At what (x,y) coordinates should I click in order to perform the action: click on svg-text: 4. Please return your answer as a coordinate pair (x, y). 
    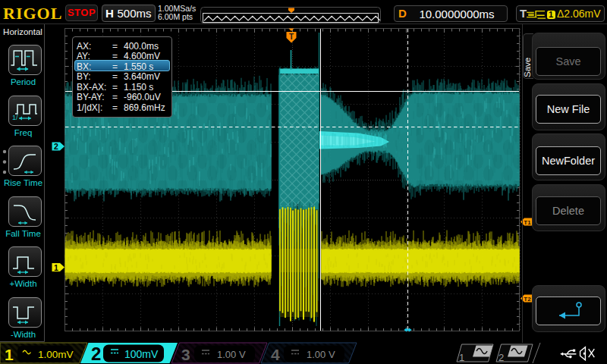
    Looking at the image, I should click on (275, 355).